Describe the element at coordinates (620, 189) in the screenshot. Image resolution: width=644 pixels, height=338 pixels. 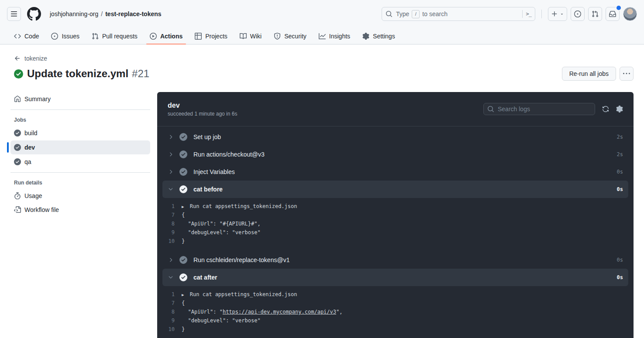
I see `step-duration: 0s` at that location.